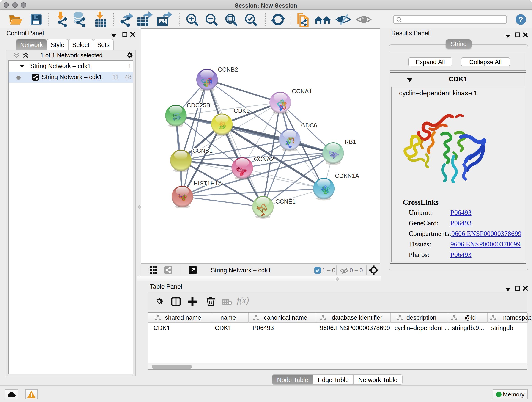 Image resolution: width=532 pixels, height=402 pixels. I want to click on svg-text: CCNA2, so click(264, 159).